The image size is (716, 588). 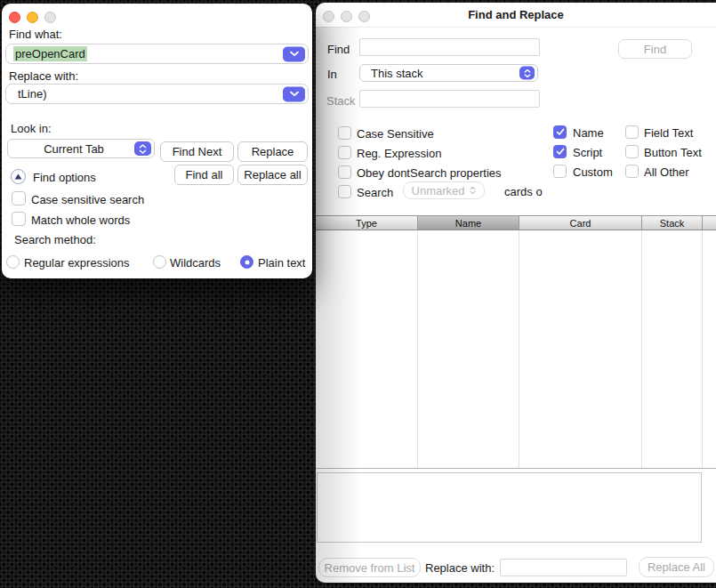 I want to click on find-what-combobox: preOpenCard, so click(x=157, y=53).